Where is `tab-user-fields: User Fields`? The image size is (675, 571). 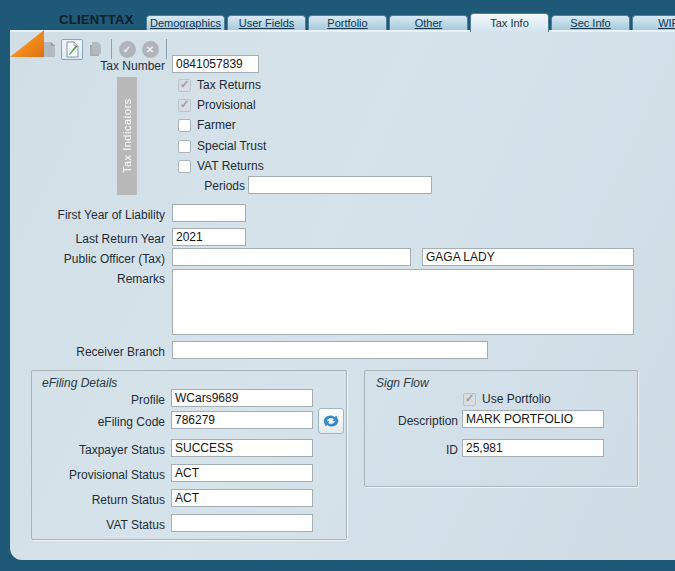
tab-user-fields: User Fields is located at coordinates (266, 23).